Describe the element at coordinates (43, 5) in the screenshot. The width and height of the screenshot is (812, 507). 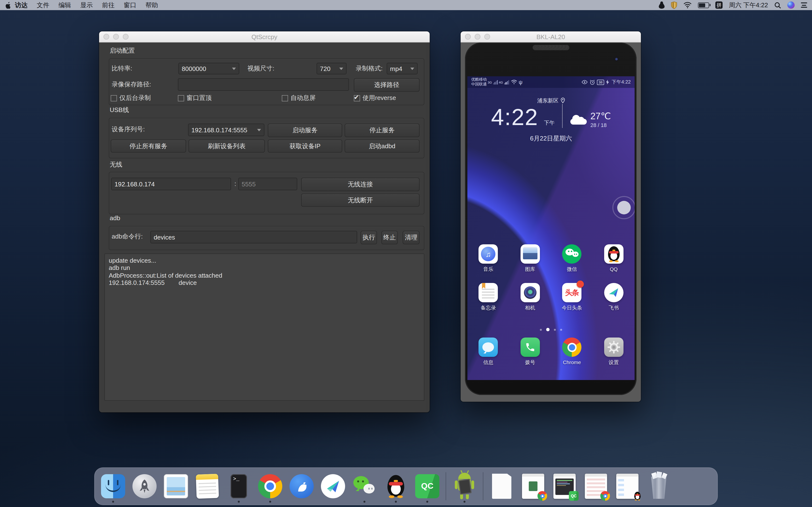
I see `menu-file: 文件` at that location.